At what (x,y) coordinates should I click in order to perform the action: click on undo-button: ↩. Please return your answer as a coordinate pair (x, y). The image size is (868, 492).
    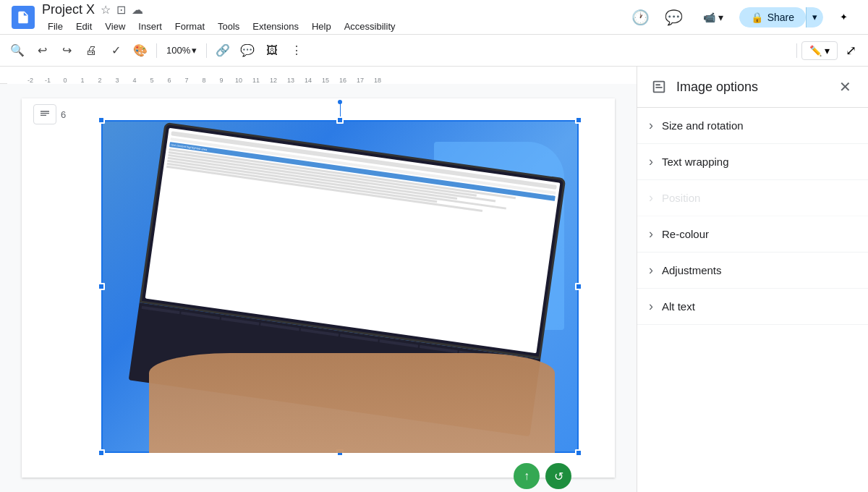
    Looking at the image, I should click on (42, 51).